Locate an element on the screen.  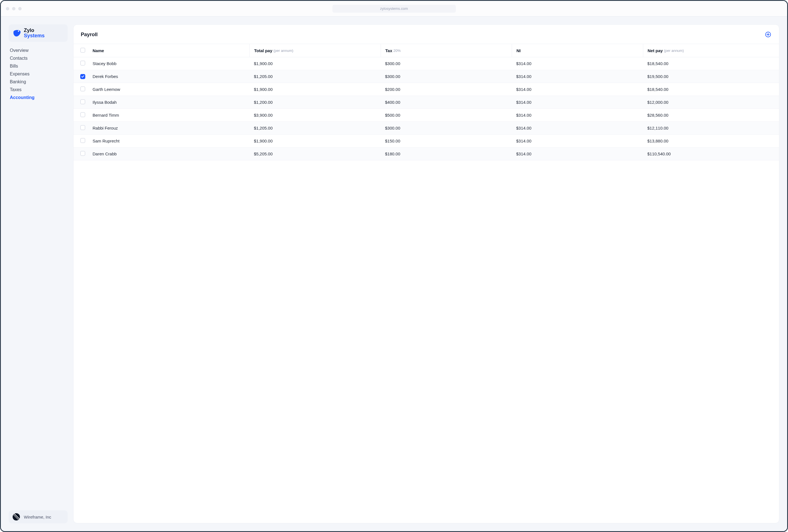
cell-name: Bernard Timm is located at coordinates (171, 115).